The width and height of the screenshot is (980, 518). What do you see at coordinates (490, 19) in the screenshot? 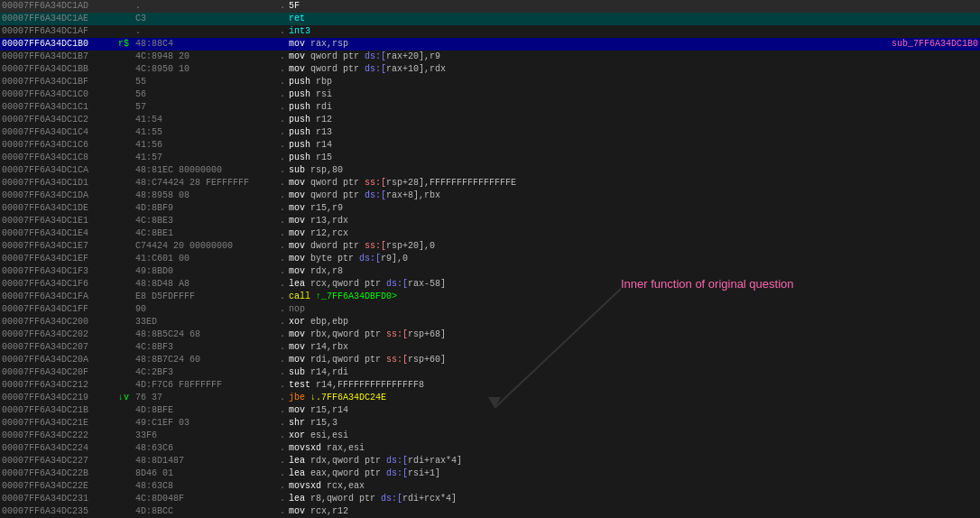
I see `table-row: 00007FF6A34DC1AEC3ret` at bounding box center [490, 19].